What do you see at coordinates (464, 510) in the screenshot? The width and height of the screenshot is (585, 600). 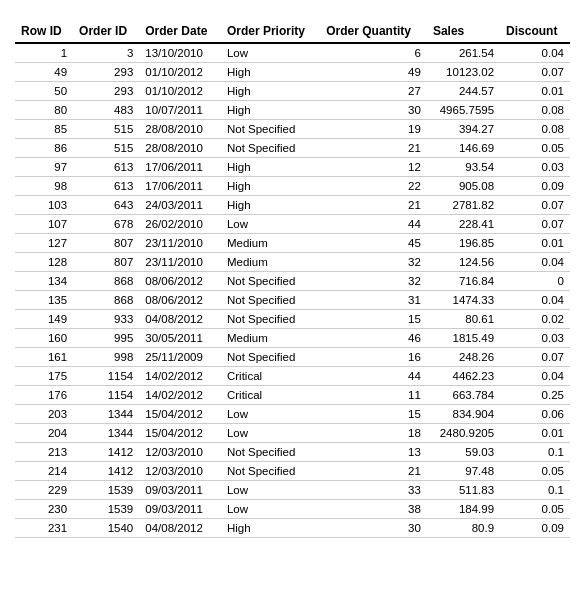 I see `table-cell: 184.99` at bounding box center [464, 510].